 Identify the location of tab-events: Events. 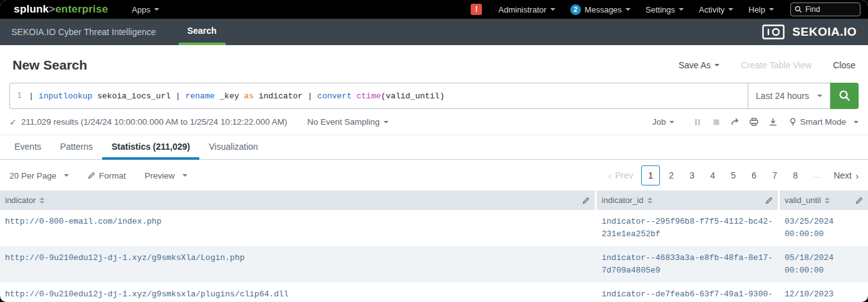
(28, 148).